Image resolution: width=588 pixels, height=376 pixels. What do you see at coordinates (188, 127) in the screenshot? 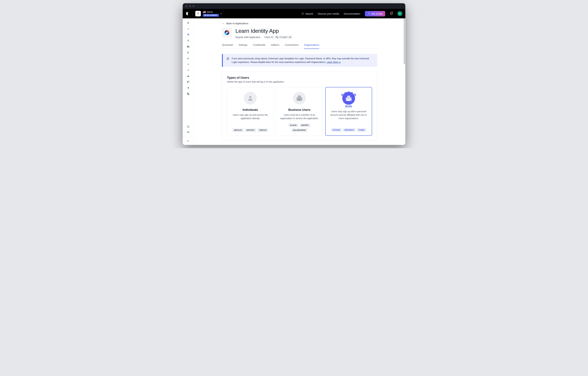
I see `sidebar-help` at bounding box center [188, 127].